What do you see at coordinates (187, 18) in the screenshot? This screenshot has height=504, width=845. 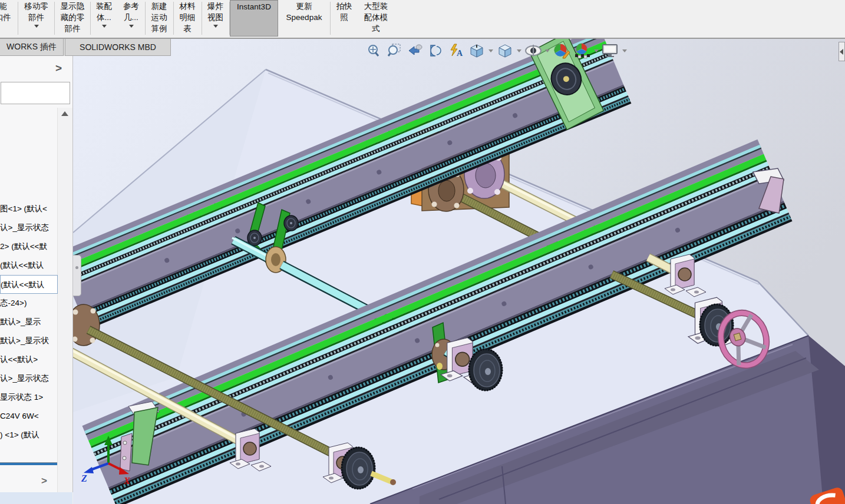 I see `toolbar-button-bill-of-materials: 材料 明细 表` at bounding box center [187, 18].